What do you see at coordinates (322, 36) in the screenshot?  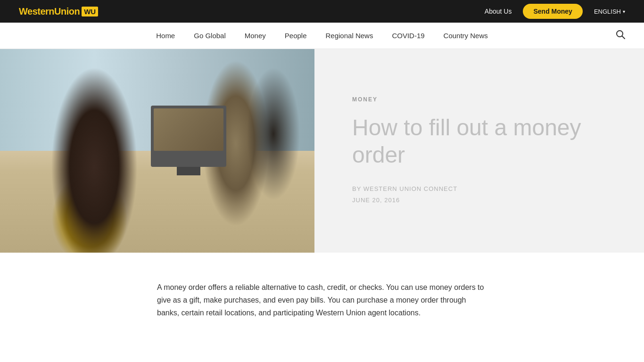 I see `nav-bar: Home Go Global Money People Regional New…` at bounding box center [322, 36].